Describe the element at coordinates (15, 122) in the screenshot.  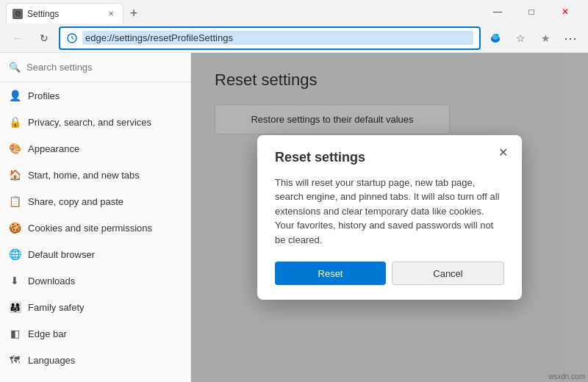
I see `privacy-icon: 🔒` at that location.